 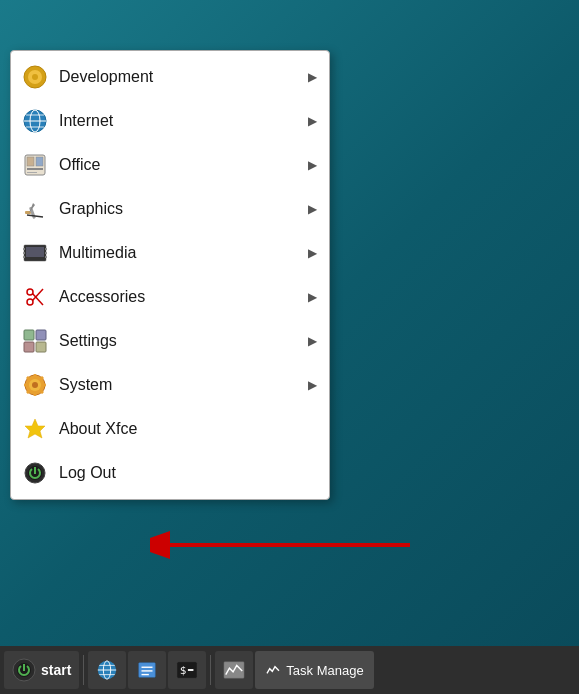 What do you see at coordinates (184, 253) in the screenshot?
I see `multimedia-label: Multimedia` at bounding box center [184, 253].